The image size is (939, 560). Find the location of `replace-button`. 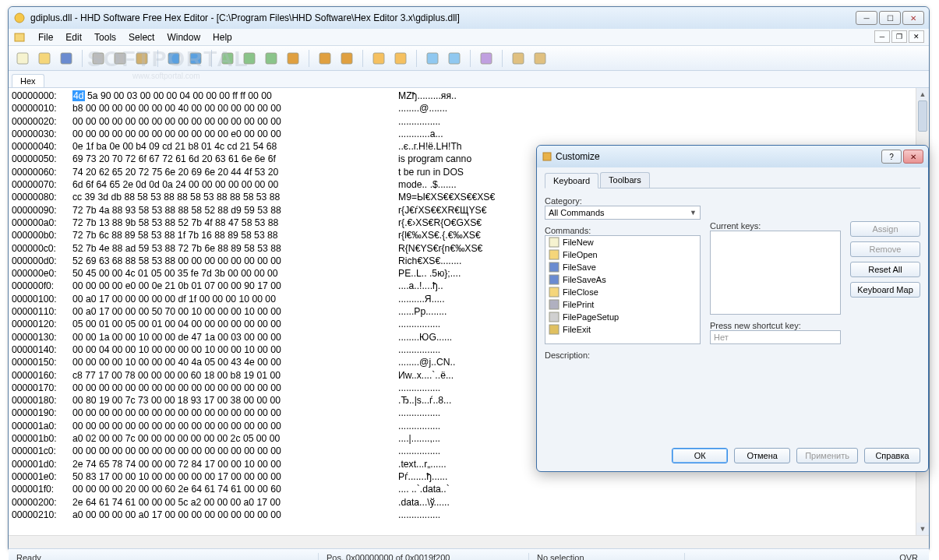

replace-button is located at coordinates (271, 58).